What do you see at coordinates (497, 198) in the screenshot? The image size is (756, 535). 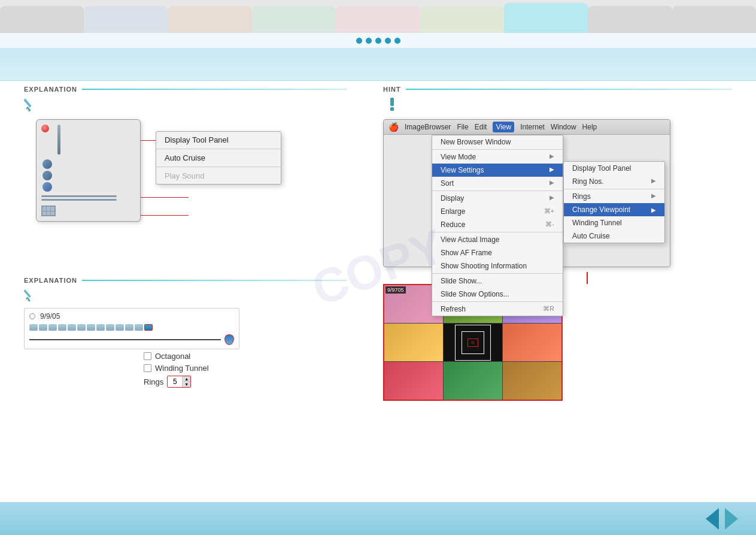 I see `dropdown-display: Display▶` at bounding box center [497, 198].